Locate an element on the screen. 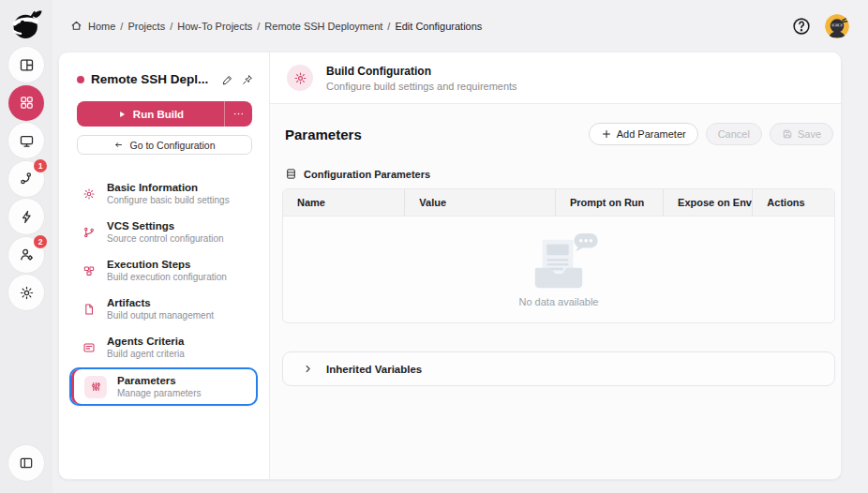 This screenshot has width=868, height=493. collapse-sidebar-button is located at coordinates (26, 463).